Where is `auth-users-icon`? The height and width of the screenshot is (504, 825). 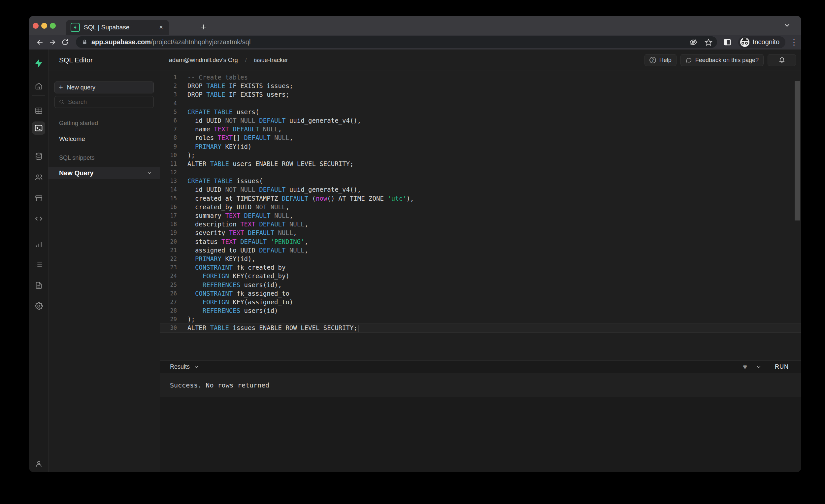
auth-users-icon is located at coordinates (39, 177).